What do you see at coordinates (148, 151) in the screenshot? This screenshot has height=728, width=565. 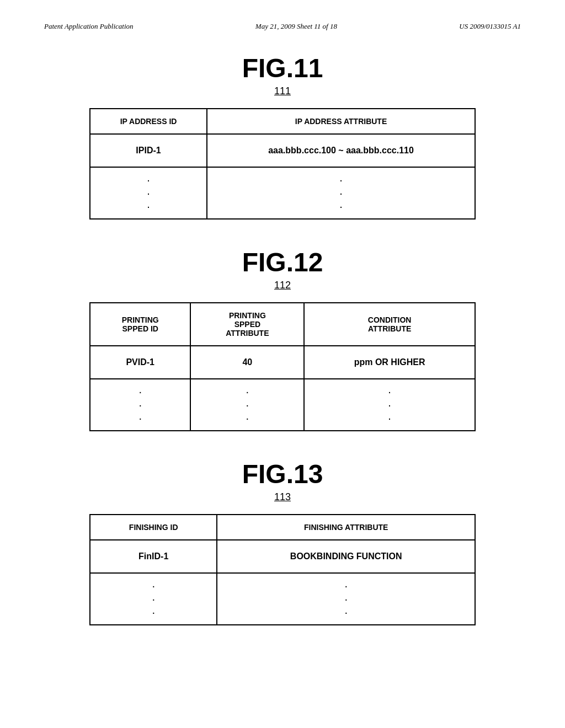 I see `fig11-id-1: IPID-1` at bounding box center [148, 151].